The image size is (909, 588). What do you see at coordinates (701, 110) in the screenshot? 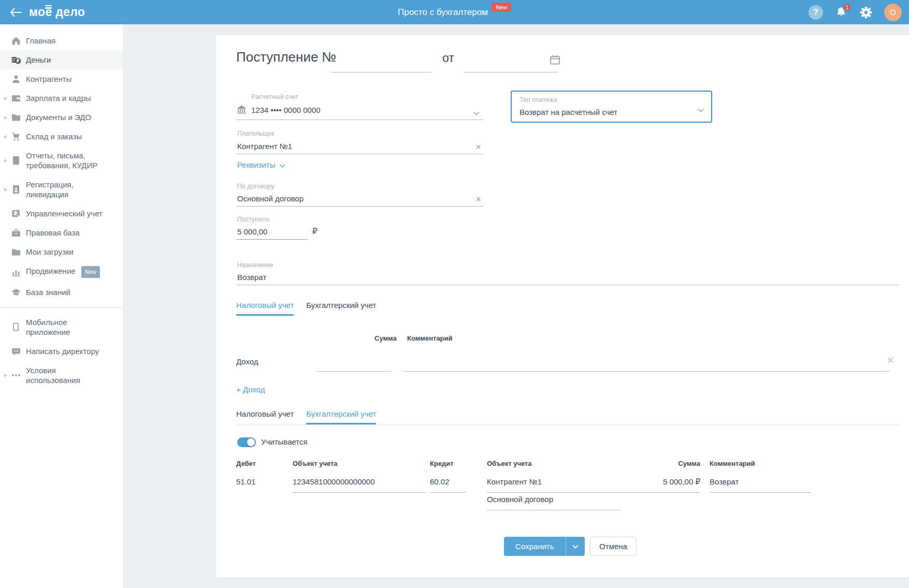
I see `payment-type-chevron-down-icon` at bounding box center [701, 110].